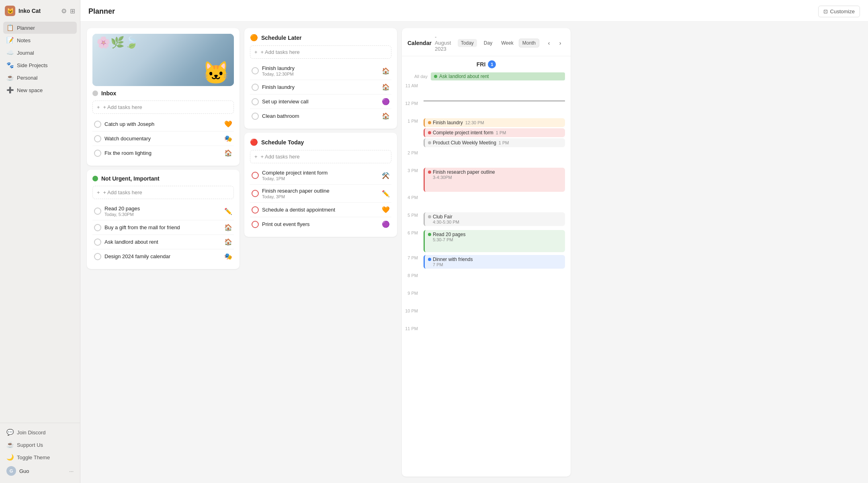 This screenshot has width=868, height=483. Describe the element at coordinates (486, 242) in the screenshot. I see `list-item: 6 PM Read 20 pages 5:30-7 PM` at that location.